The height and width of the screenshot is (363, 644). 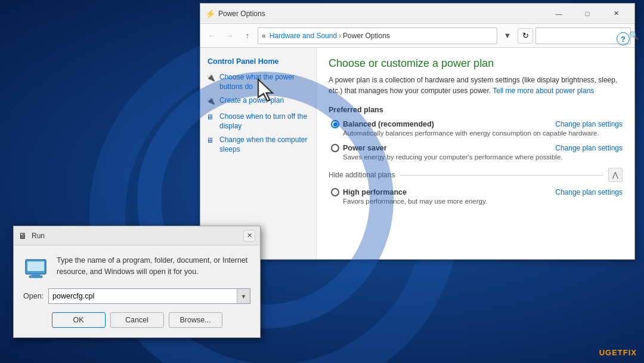 I want to click on run-dialog-title: Run, so click(x=137, y=236).